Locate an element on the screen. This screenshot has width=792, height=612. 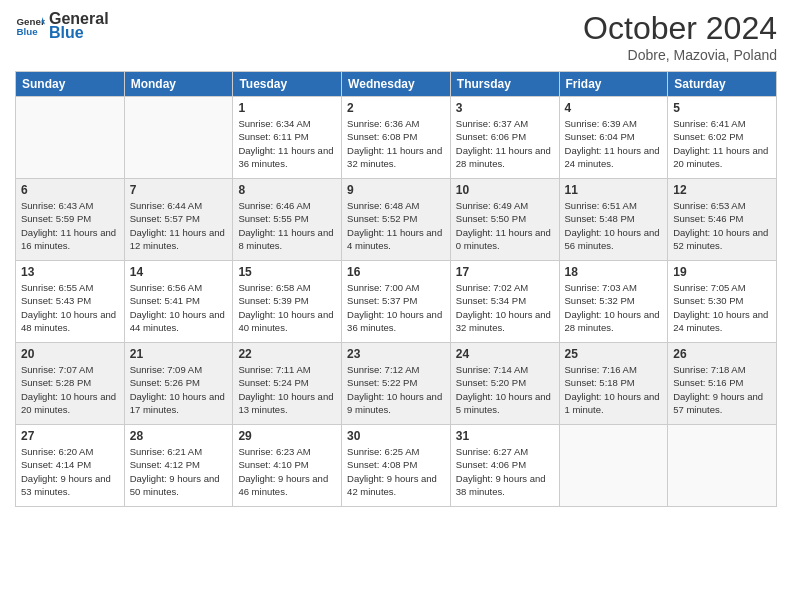
calendar-week-row: 27Sunrise: 6:20 AM Sunset: 4:14 PM Dayli… is located at coordinates (396, 466).